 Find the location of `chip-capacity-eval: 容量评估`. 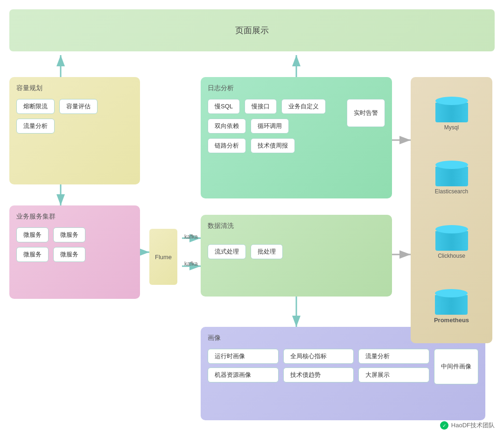

chip-capacity-eval: 容量评估 is located at coordinates (78, 106).